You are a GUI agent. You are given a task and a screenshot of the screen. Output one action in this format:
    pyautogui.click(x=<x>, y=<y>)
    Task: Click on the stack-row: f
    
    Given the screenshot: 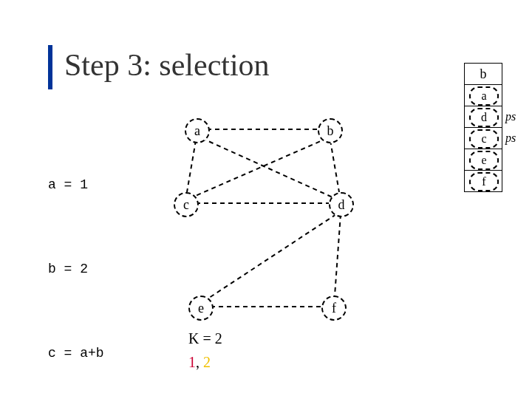 What is the action you would take?
    pyautogui.click(x=483, y=181)
    